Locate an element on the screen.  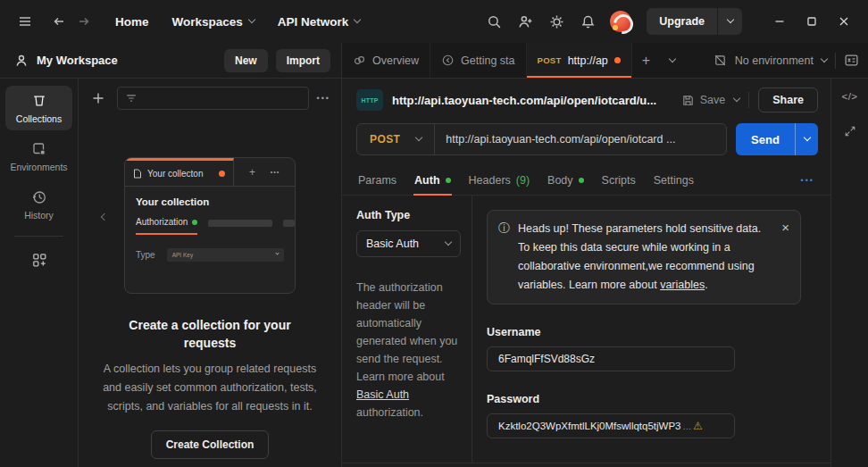
http-request-icon: HTTP is located at coordinates (370, 100).